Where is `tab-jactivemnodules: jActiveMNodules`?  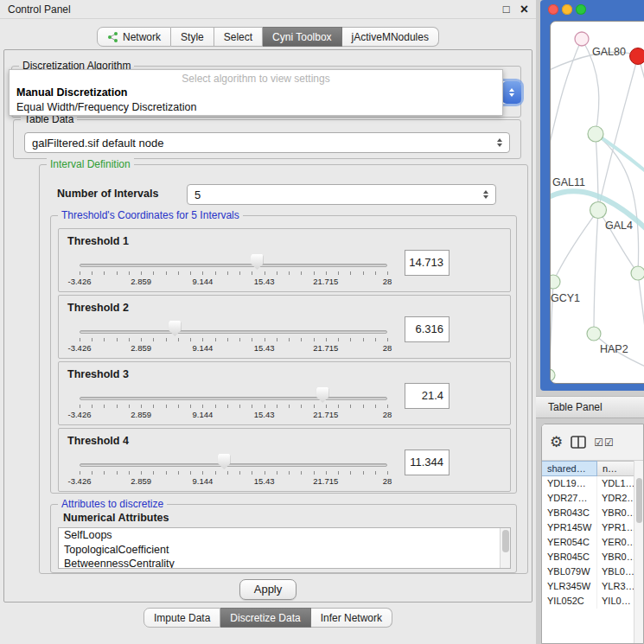 tab-jactivemnodules: jActiveMNodules is located at coordinates (391, 36).